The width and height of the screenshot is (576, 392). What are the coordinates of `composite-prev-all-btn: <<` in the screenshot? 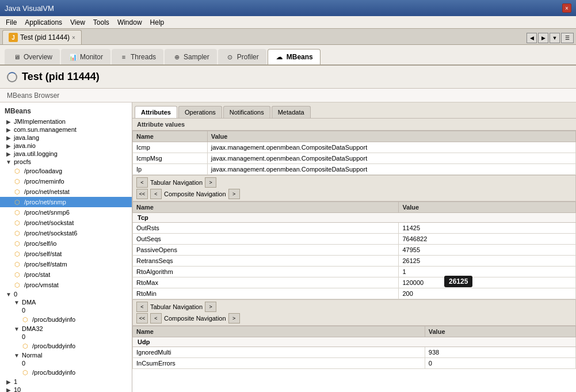 It's located at (142, 194).